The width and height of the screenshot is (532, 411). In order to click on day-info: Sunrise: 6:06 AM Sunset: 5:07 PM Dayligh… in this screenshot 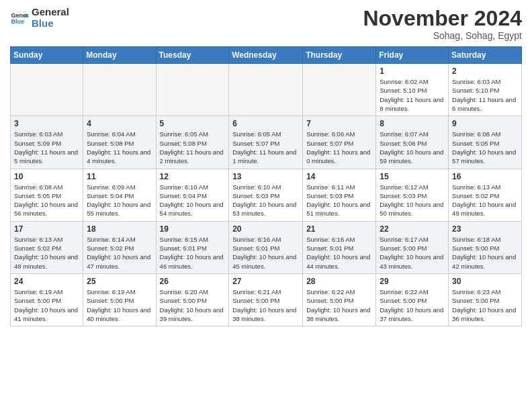, I will do `click(339, 148)`.